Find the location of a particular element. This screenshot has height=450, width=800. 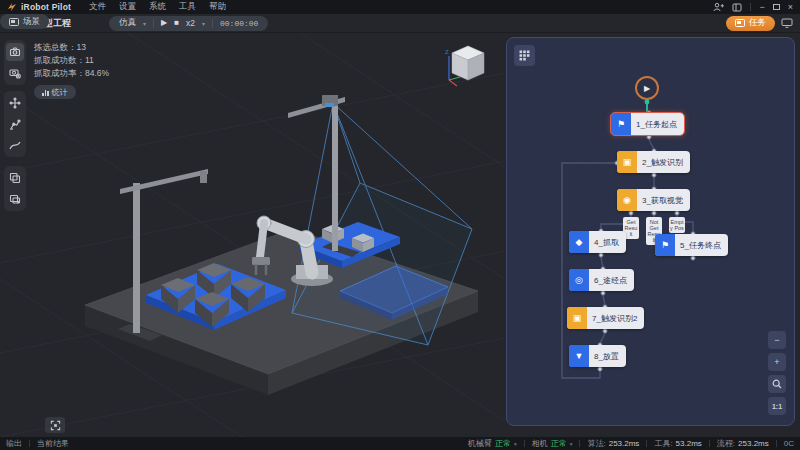

stat-rate-label: 抓取成功率： is located at coordinates (60, 73).